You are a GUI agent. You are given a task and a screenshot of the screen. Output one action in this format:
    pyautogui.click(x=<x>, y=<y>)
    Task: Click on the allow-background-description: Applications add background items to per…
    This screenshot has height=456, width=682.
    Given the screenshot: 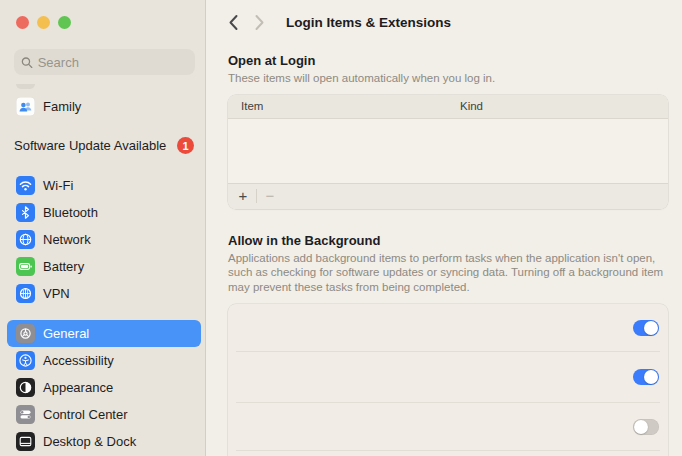 What is the action you would take?
    pyautogui.click(x=448, y=273)
    